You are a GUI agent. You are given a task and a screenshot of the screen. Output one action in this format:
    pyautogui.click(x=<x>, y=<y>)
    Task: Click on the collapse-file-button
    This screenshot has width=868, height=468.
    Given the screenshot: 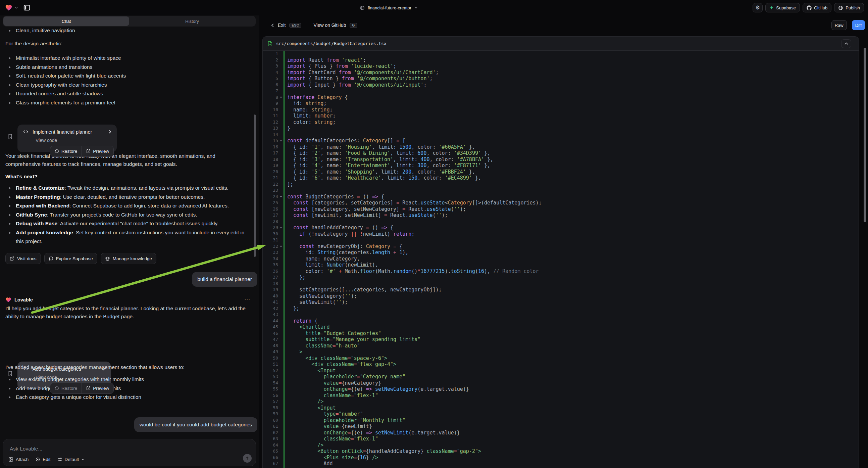 What is the action you would take?
    pyautogui.click(x=846, y=43)
    